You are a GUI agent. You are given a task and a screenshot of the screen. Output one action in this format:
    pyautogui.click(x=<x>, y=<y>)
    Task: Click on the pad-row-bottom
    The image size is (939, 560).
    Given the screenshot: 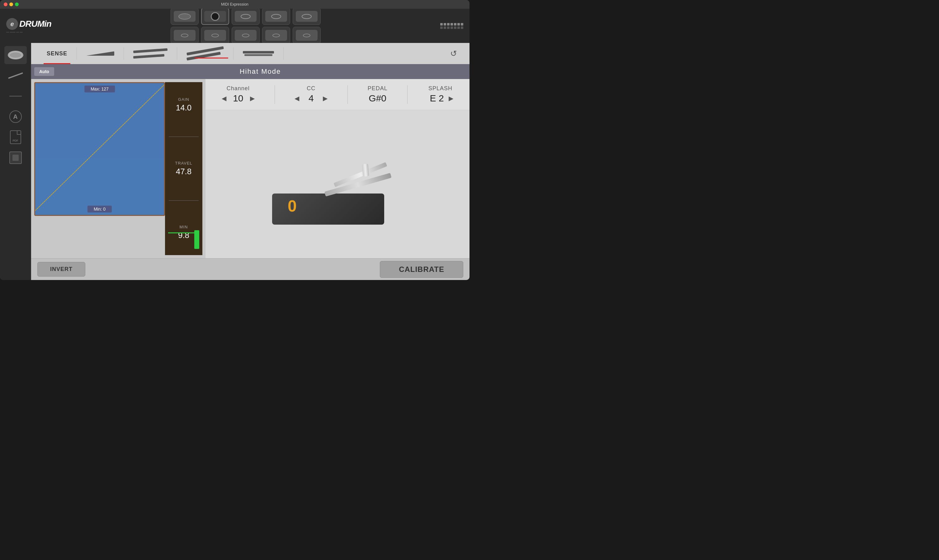 What is the action you would take?
    pyautogui.click(x=245, y=35)
    